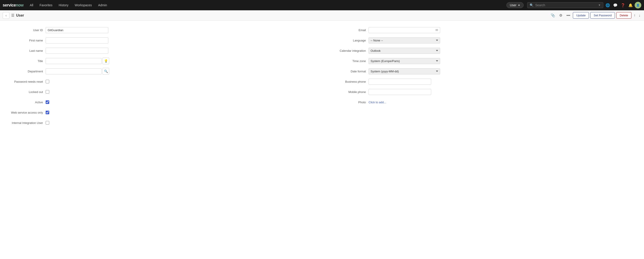  What do you see at coordinates (623, 5) in the screenshot?
I see `help-icon-button: ❓` at bounding box center [623, 5].